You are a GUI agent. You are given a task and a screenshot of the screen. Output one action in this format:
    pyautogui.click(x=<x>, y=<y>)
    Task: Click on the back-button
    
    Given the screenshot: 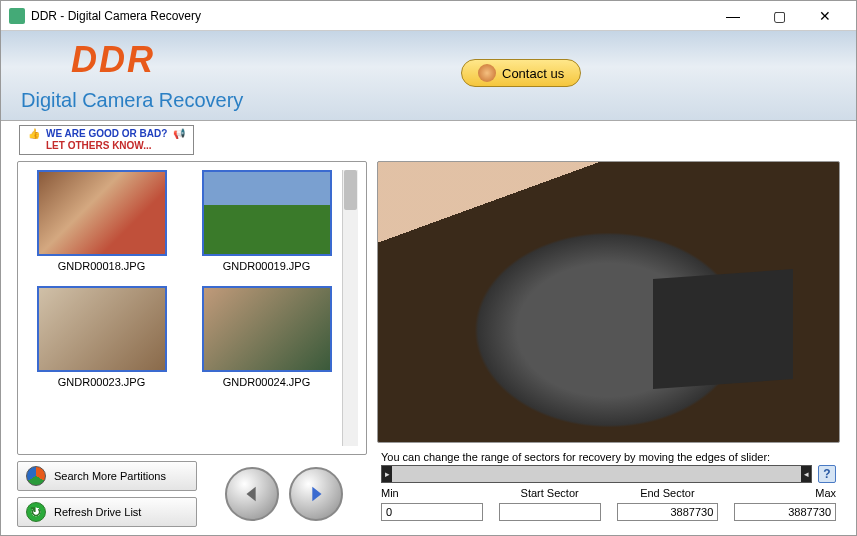 What is the action you would take?
    pyautogui.click(x=252, y=494)
    